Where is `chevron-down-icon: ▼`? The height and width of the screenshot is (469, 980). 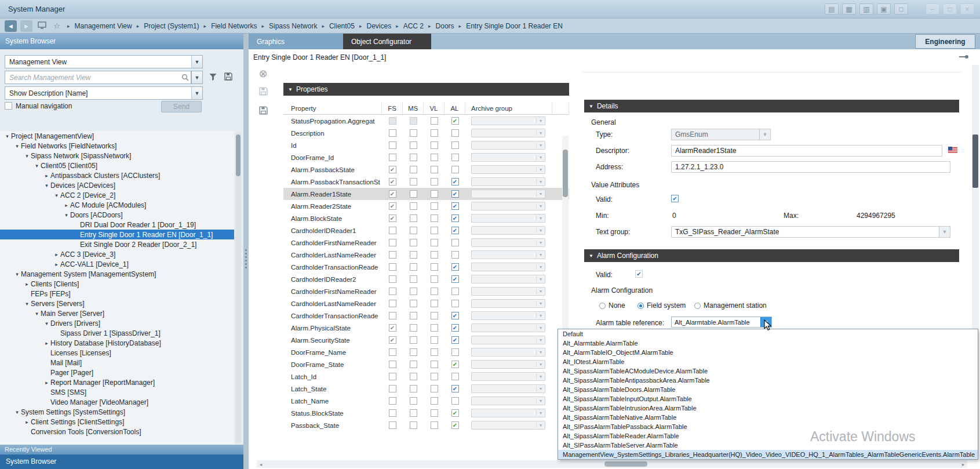
chevron-down-icon: ▼ is located at coordinates (197, 61).